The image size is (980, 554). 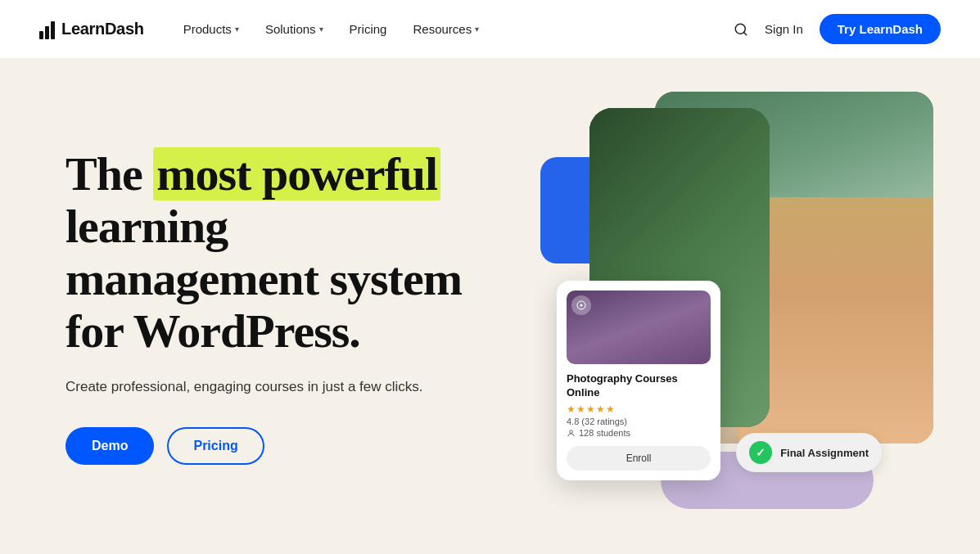 What do you see at coordinates (458, 29) in the screenshot?
I see `nav-links: Products ▾ Solutions ▾ Pricing Resources…` at bounding box center [458, 29].